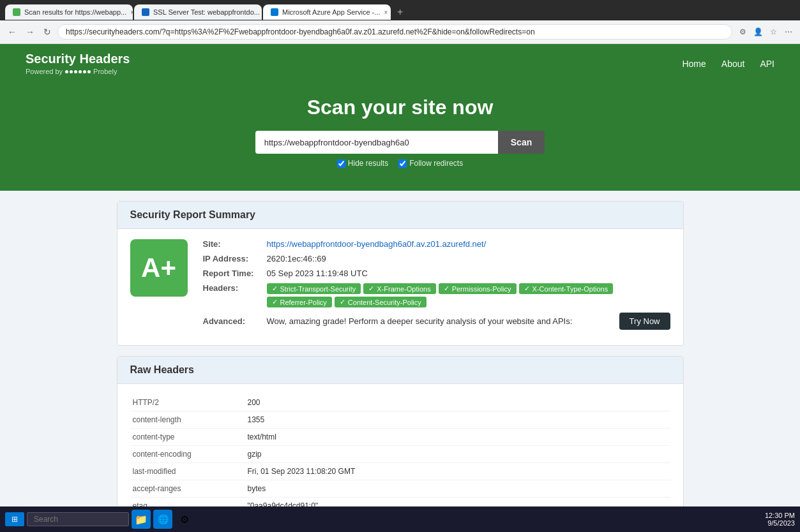  I want to click on report-summary: A+ Site: https://webappfrontdoor-byendba…, so click(400, 287).